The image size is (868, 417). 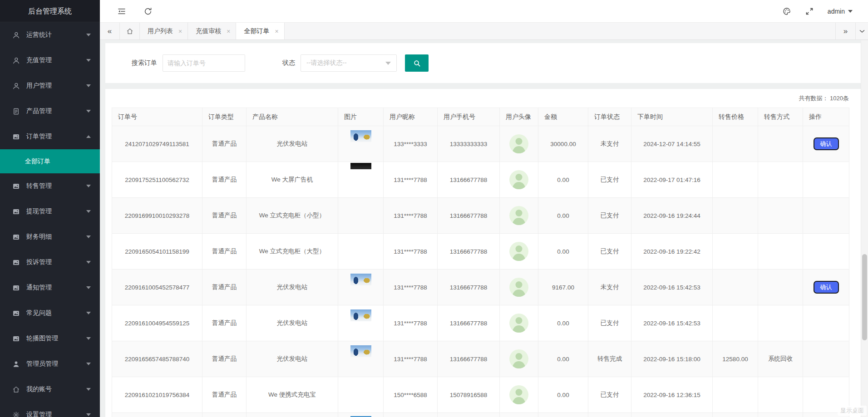 I want to click on cell-phone: 13333333333, so click(x=469, y=144).